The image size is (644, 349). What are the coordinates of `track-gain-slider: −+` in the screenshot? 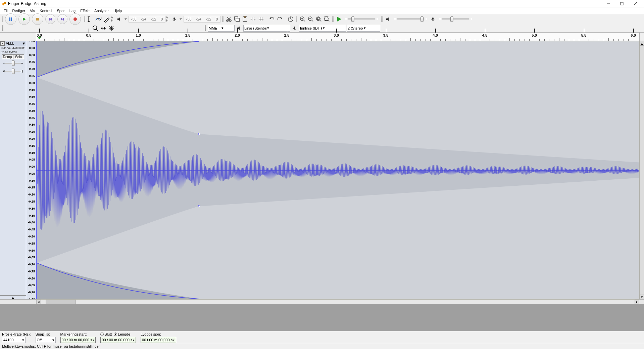 It's located at (13, 63).